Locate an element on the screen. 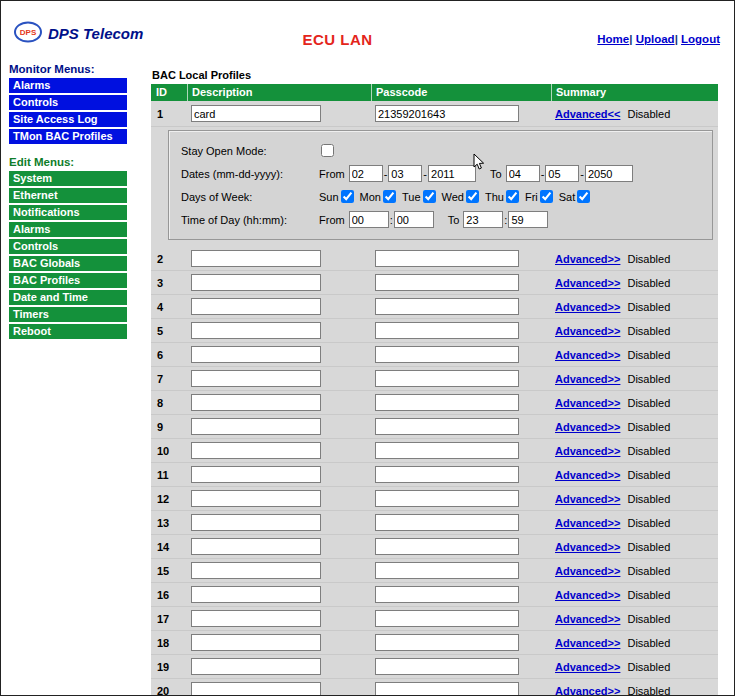  sidebar-item-tmon-bac-profiles: TMon BAC Profiles is located at coordinates (68, 136).